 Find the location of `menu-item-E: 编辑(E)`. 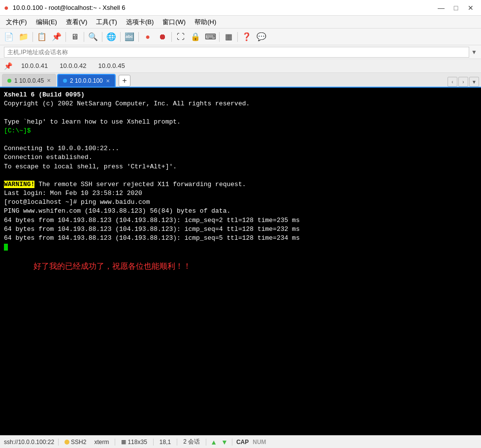

menu-item-E: 编辑(E) is located at coordinates (46, 22).